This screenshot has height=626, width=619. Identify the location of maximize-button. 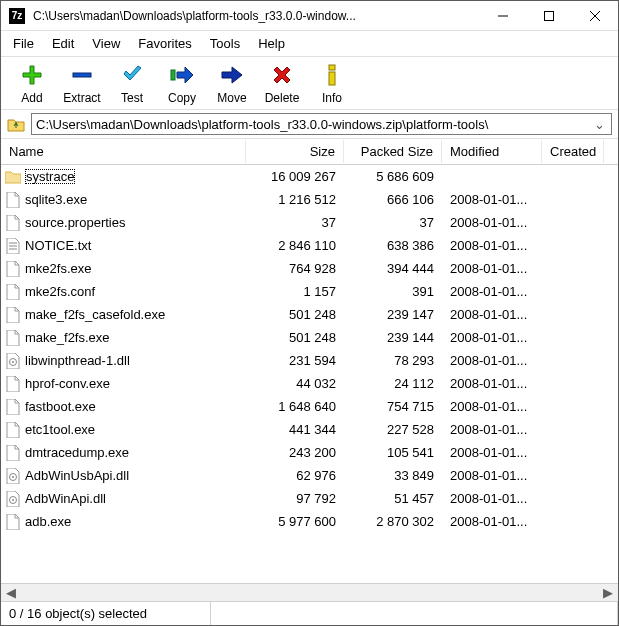
(549, 16).